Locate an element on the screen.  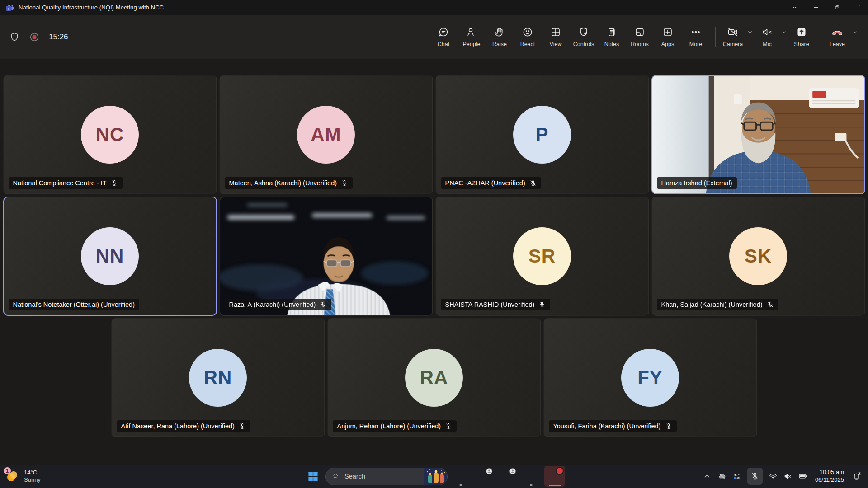
weather-widget: 1 14°C Sunny is located at coordinates (20, 476).